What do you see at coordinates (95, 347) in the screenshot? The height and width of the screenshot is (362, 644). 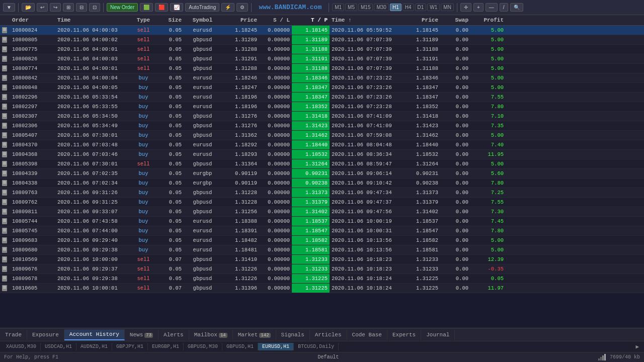 I see `symbol-tab-audnzd-h1: AUDNZD,H1` at bounding box center [95, 347].